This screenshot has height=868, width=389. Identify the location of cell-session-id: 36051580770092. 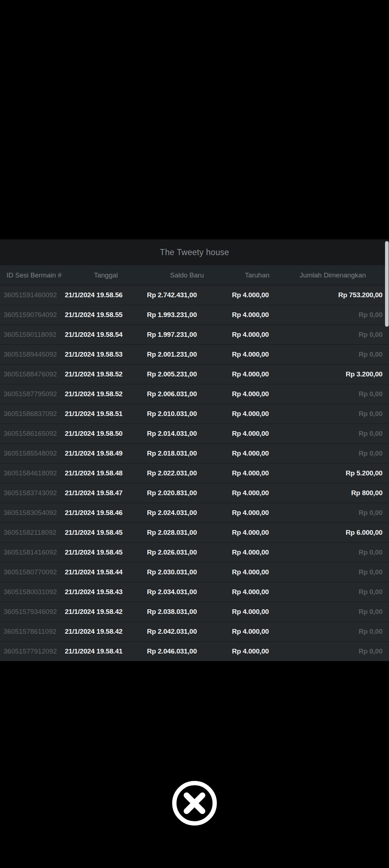
(32, 572).